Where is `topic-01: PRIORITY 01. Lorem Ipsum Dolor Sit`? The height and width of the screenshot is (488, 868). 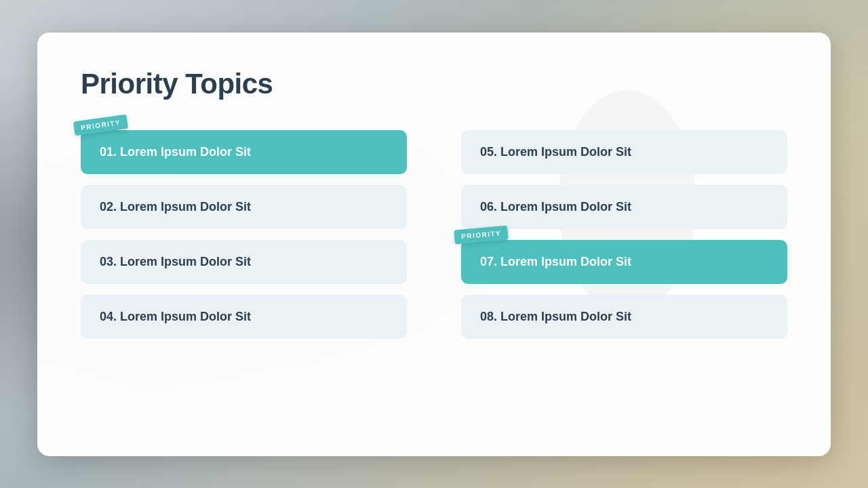 topic-01: PRIORITY 01. Lorem Ipsum Dolor Sit is located at coordinates (244, 152).